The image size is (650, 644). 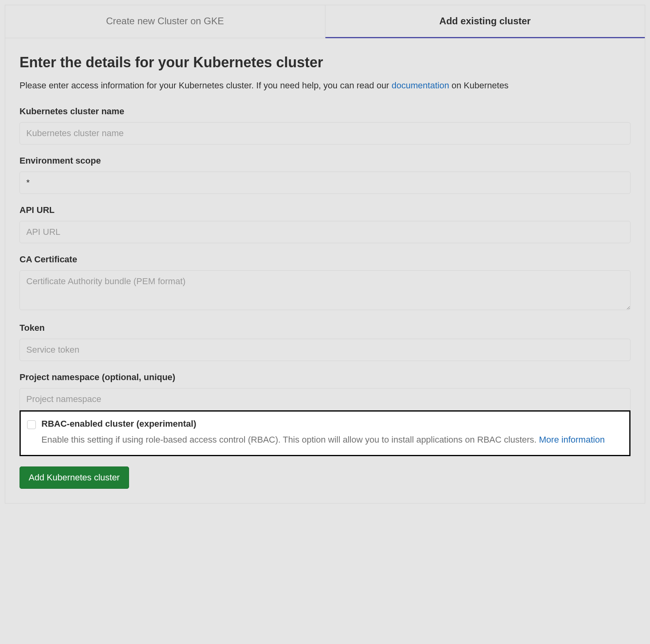 What do you see at coordinates (119, 424) in the screenshot?
I see `label-rbac: RBAC-enabled cluster (experimental)` at bounding box center [119, 424].